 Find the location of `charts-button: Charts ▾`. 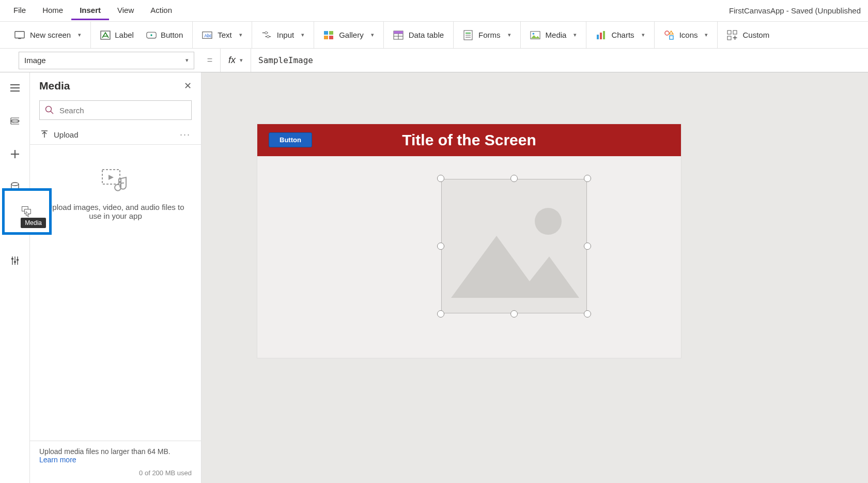

charts-button: Charts ▾ is located at coordinates (620, 35).